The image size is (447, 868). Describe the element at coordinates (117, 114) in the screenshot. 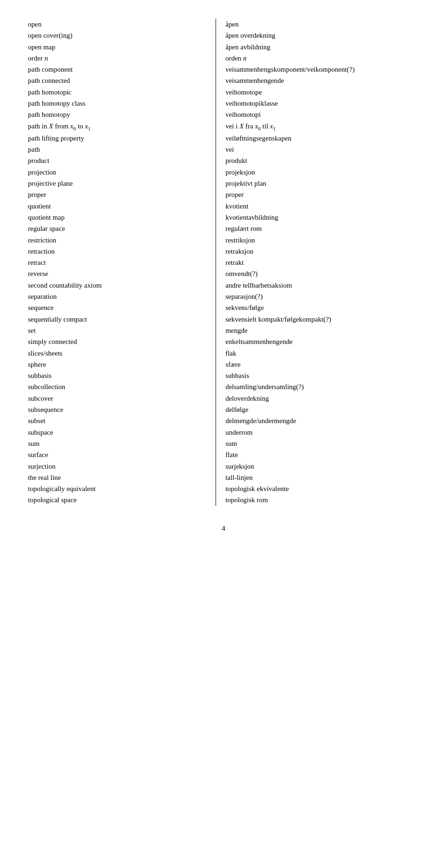

I see `left-entry-path-homotopy: path homotopy` at that location.